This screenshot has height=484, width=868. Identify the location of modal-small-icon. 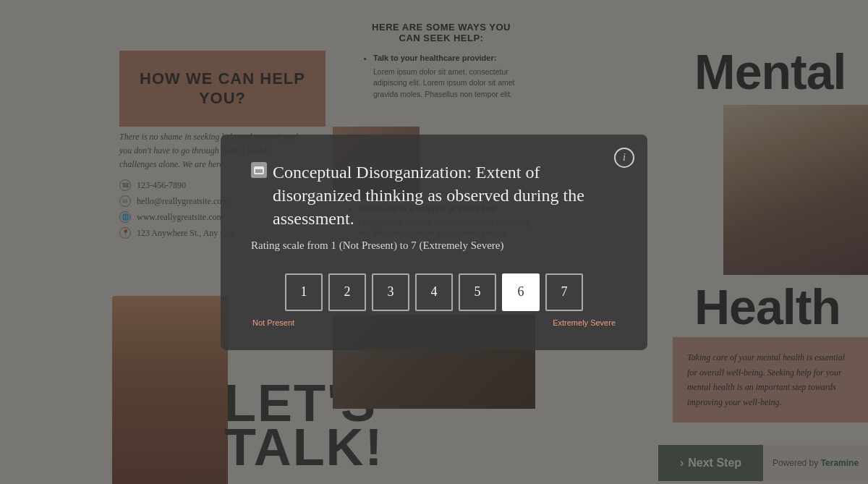
(259, 169).